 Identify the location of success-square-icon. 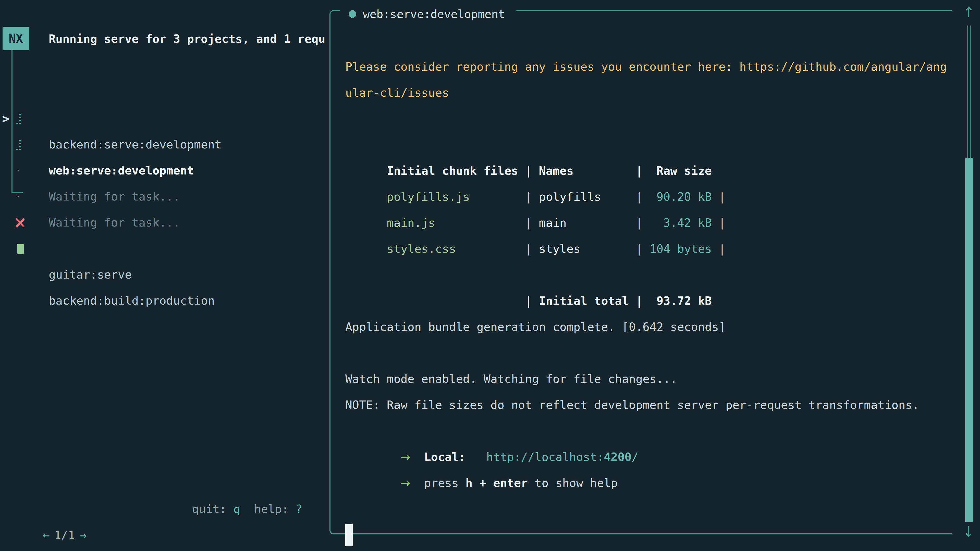
(21, 249).